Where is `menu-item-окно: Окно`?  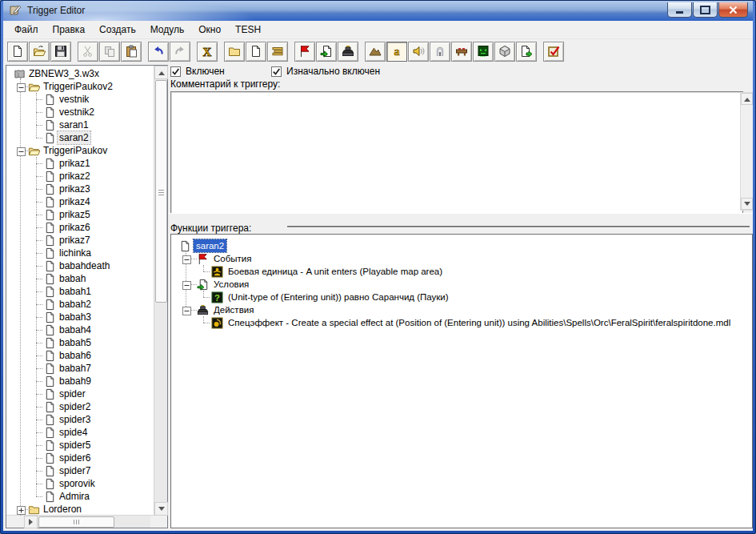
menu-item-окно: Окно is located at coordinates (210, 30).